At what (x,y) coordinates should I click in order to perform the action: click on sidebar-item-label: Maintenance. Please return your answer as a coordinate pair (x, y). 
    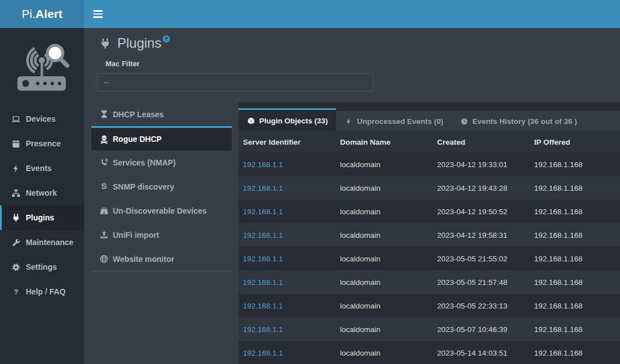
    Looking at the image, I should click on (49, 242).